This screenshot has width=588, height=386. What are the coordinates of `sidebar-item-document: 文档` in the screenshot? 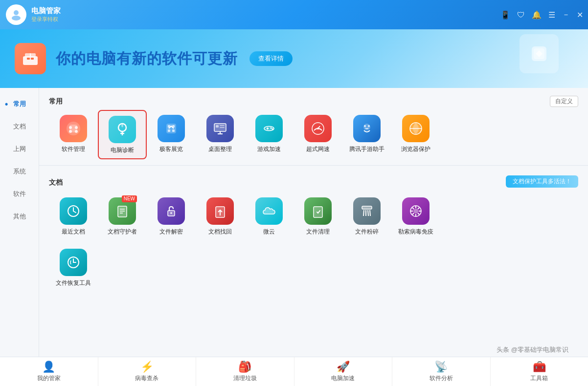 It's located at (20, 127).